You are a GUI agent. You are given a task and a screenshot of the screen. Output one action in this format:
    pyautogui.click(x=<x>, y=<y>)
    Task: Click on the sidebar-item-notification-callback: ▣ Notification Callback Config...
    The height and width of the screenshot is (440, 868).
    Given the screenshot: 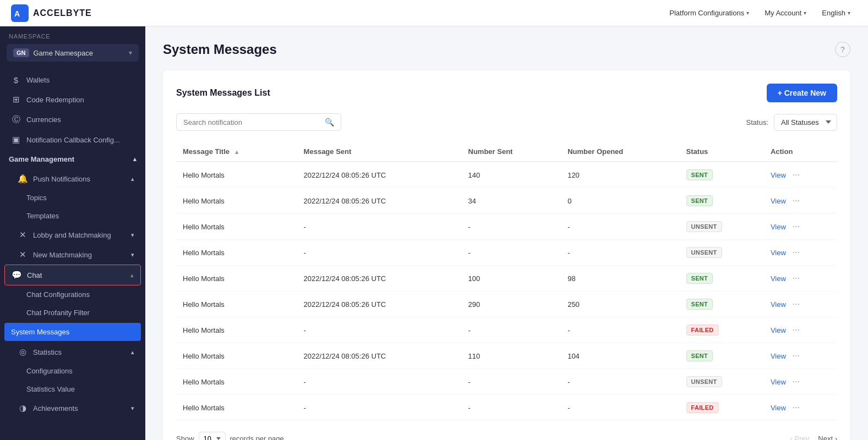 What is the action you would take?
    pyautogui.click(x=73, y=140)
    